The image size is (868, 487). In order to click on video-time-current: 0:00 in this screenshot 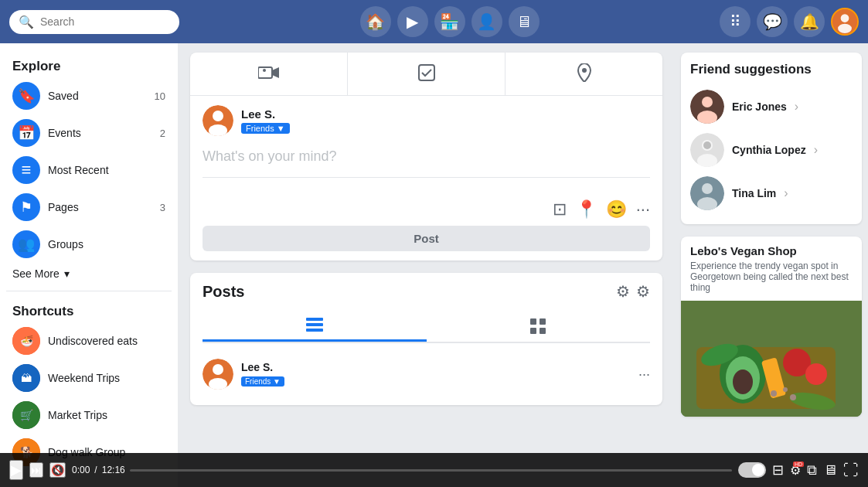, I will do `click(80, 470)`.